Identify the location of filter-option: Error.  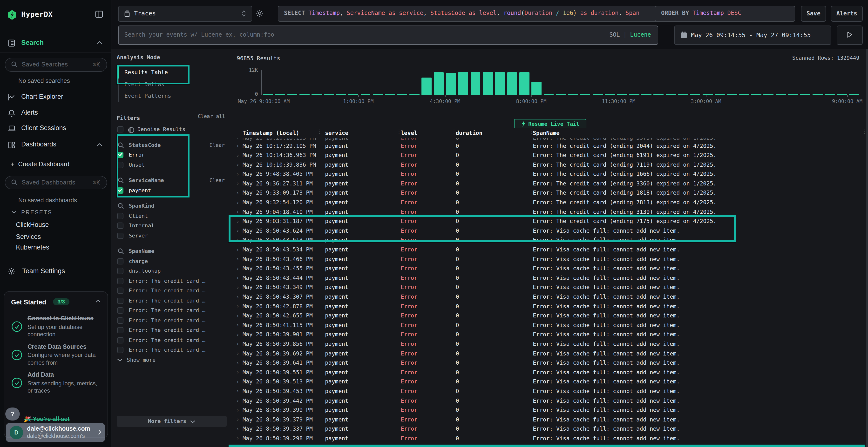
(176, 155).